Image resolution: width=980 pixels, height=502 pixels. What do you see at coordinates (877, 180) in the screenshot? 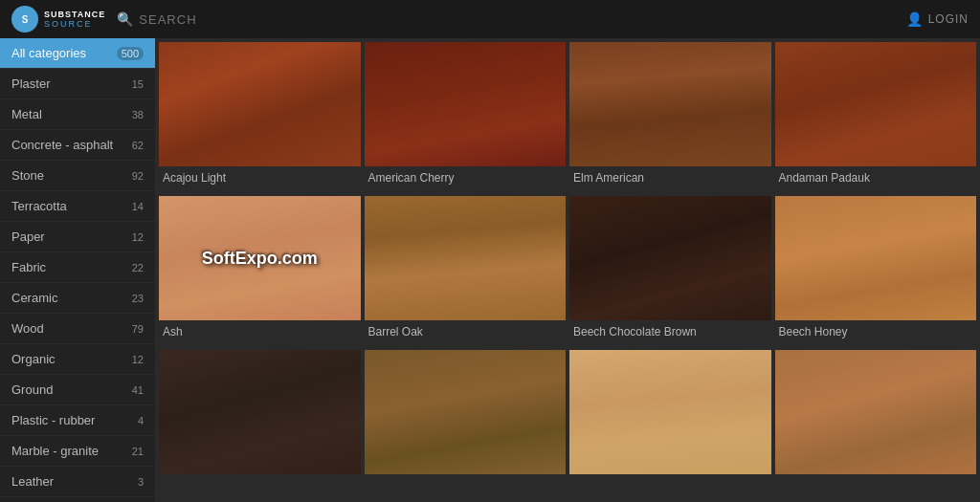
I see `texture-label: Andaman Padauk` at bounding box center [877, 180].